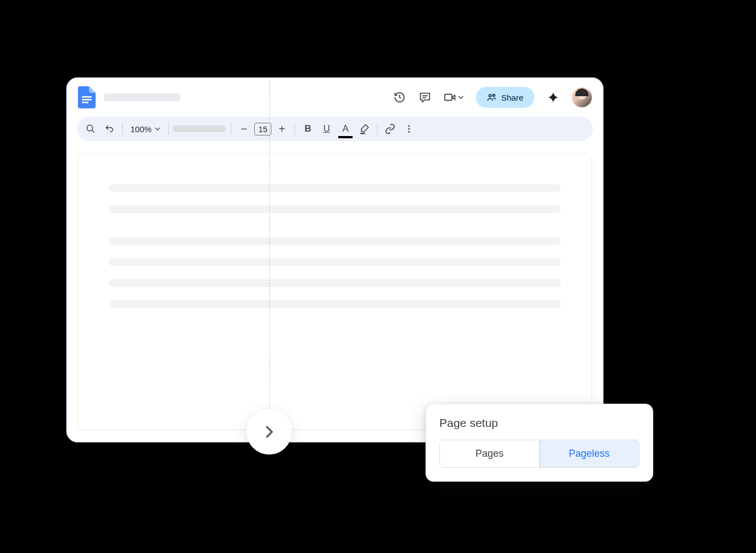 Image resolution: width=756 pixels, height=553 pixels. Describe the element at coordinates (335, 97) in the screenshot. I see `header: Share` at that location.